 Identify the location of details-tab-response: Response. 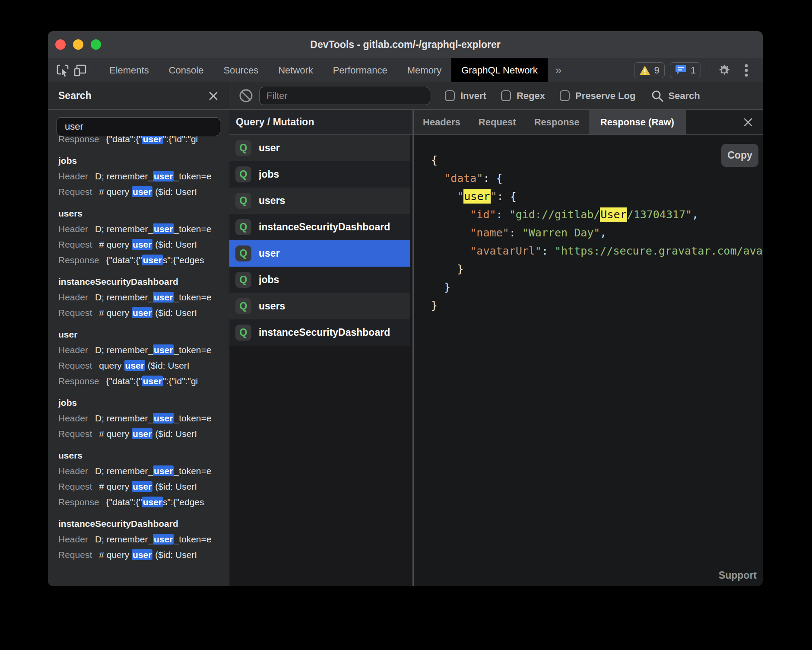
(557, 122).